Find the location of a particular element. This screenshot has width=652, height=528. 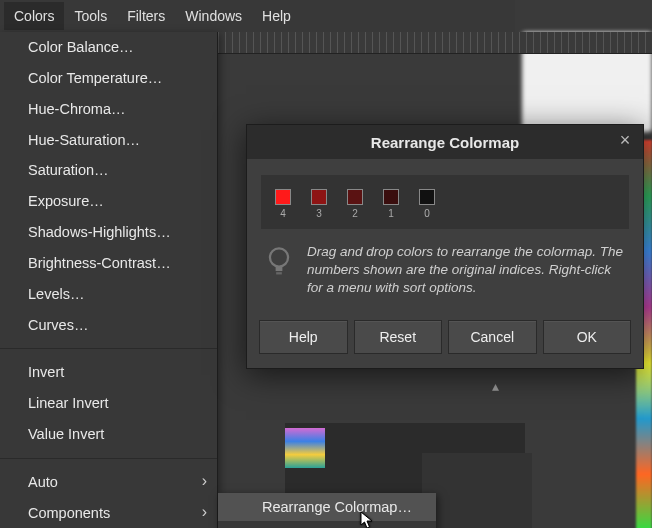

menu-item-components: Components is located at coordinates (108, 513).